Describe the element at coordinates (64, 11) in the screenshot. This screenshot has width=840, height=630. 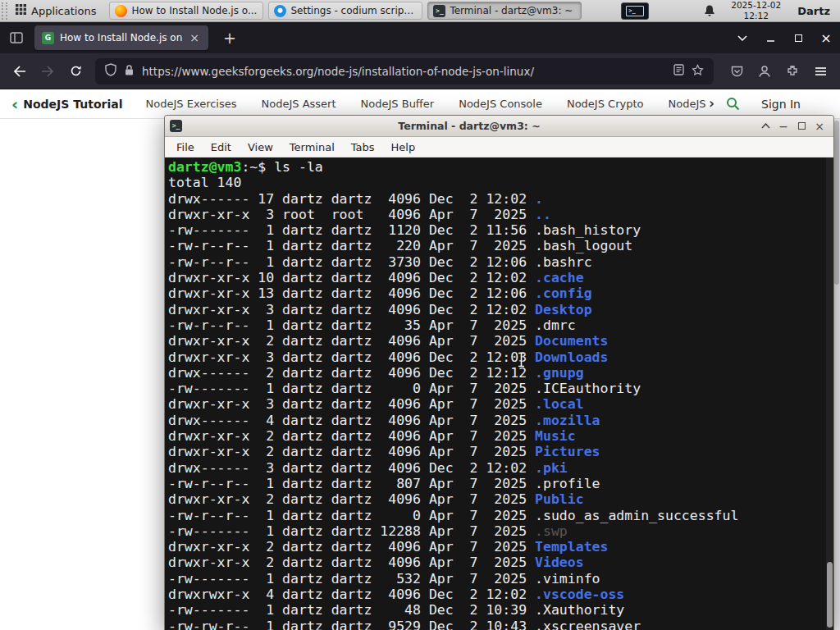
I see `applications-label: Applications` at that location.